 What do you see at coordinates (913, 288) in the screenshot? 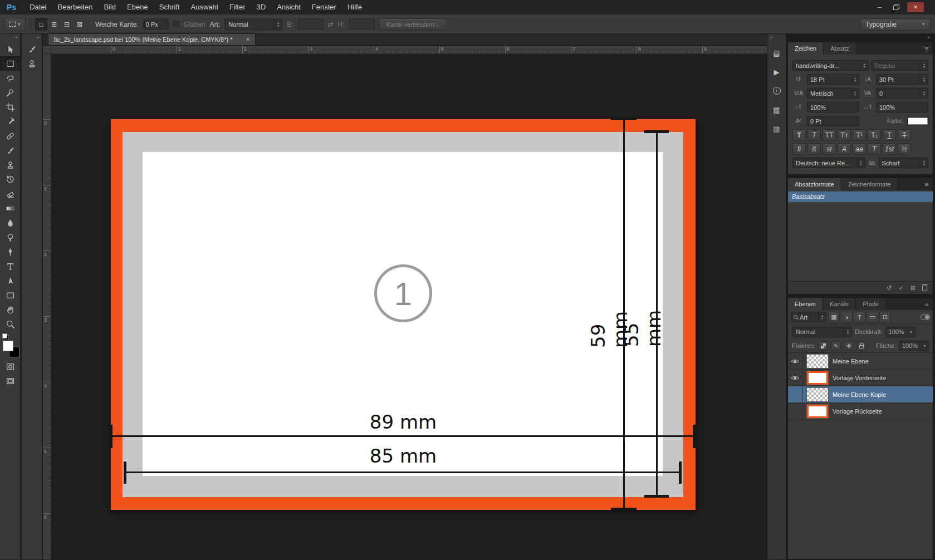
I see `new-style-icon: ⊞` at bounding box center [913, 288].